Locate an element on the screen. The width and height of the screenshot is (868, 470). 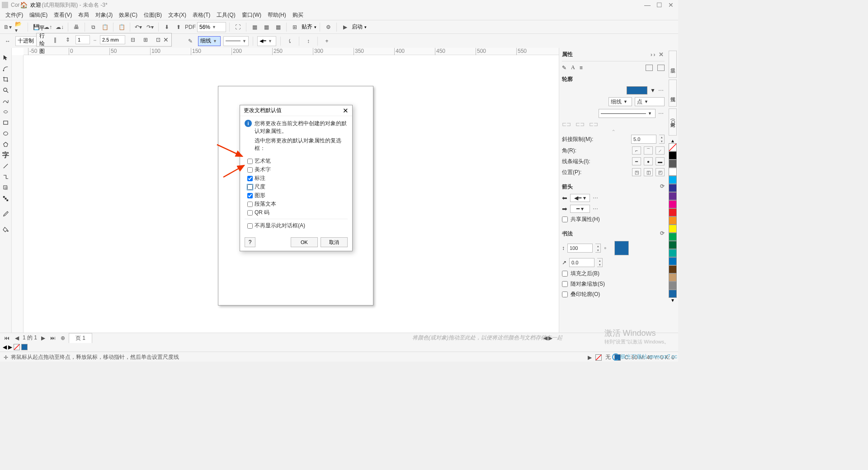
menu-file: 文件(F) is located at coordinates (14, 15).